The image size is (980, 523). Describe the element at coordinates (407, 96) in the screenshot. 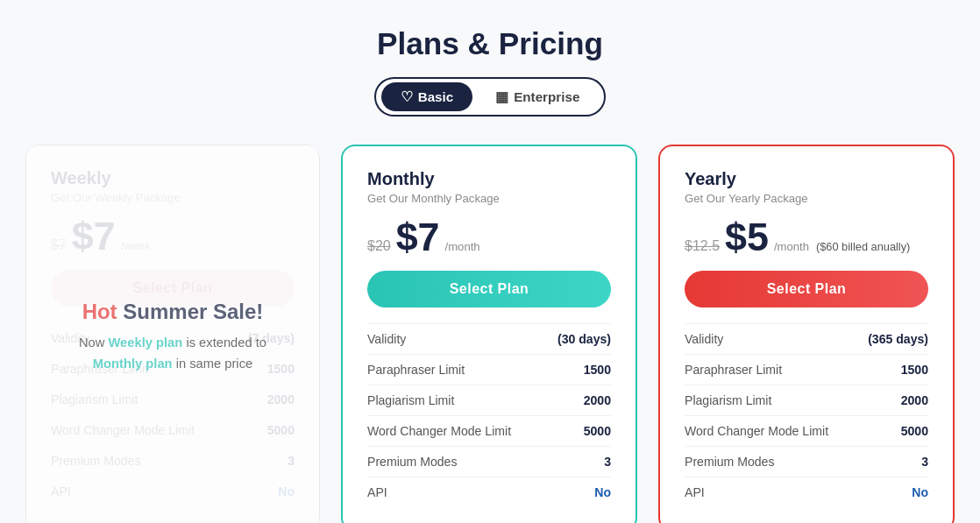

I see `basic-icon: ♡` at that location.